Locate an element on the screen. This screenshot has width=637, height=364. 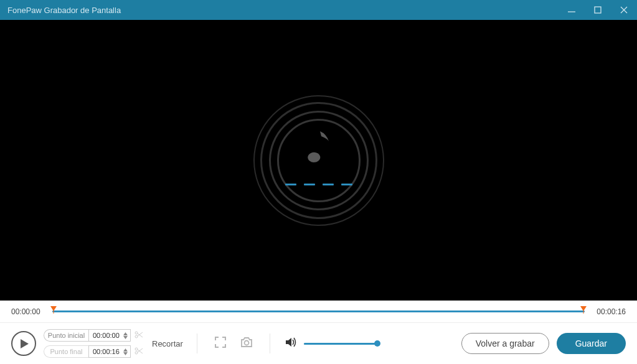
fullscreen-icon is located at coordinates (220, 343).